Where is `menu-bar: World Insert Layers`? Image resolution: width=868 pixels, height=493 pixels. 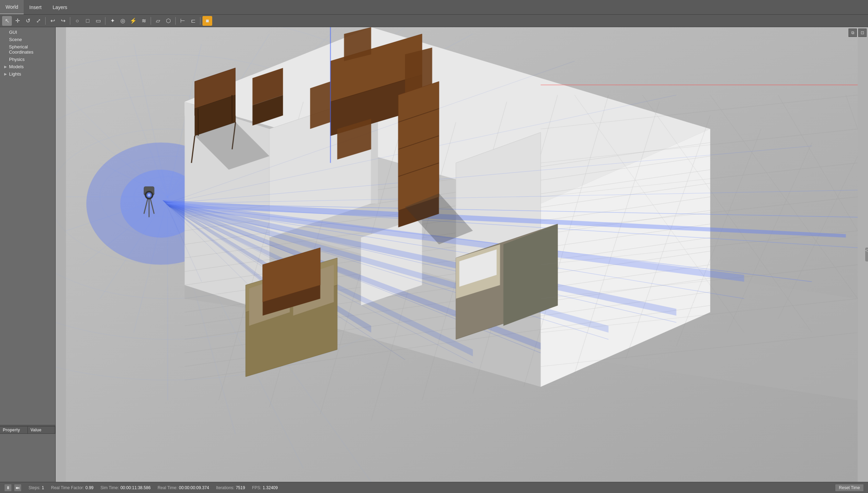
menu-bar: World Insert Layers is located at coordinates (434, 7).